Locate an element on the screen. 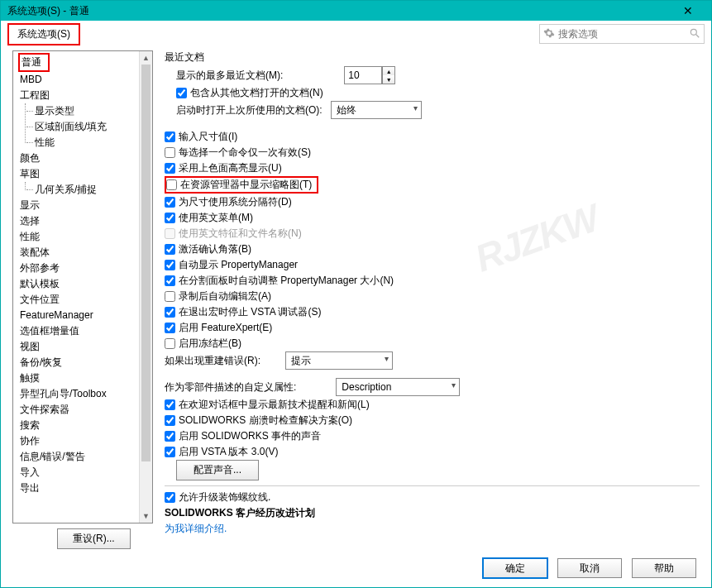 The width and height of the screenshot is (712, 588). cat-file-explorer: 文件探索器 is located at coordinates (85, 410).